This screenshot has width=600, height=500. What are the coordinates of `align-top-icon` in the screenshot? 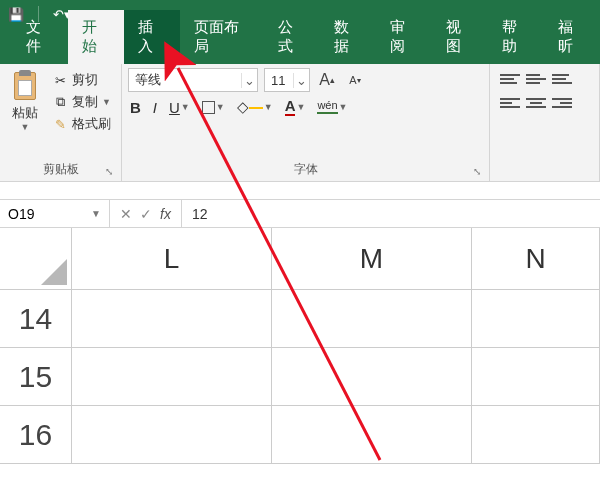 It's located at (510, 79).